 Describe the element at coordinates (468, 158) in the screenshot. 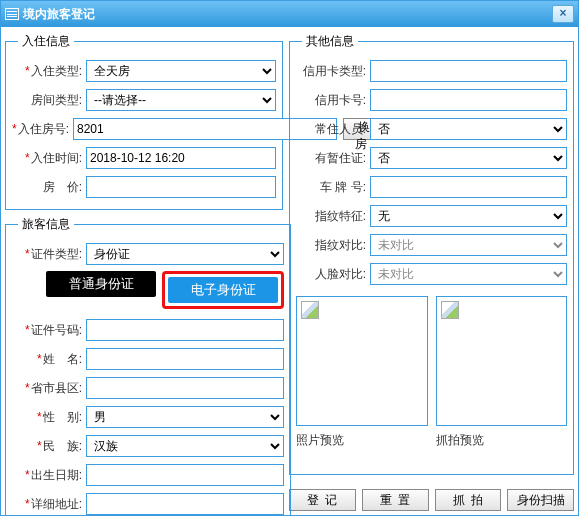

I see `tempcert-select: 否` at that location.